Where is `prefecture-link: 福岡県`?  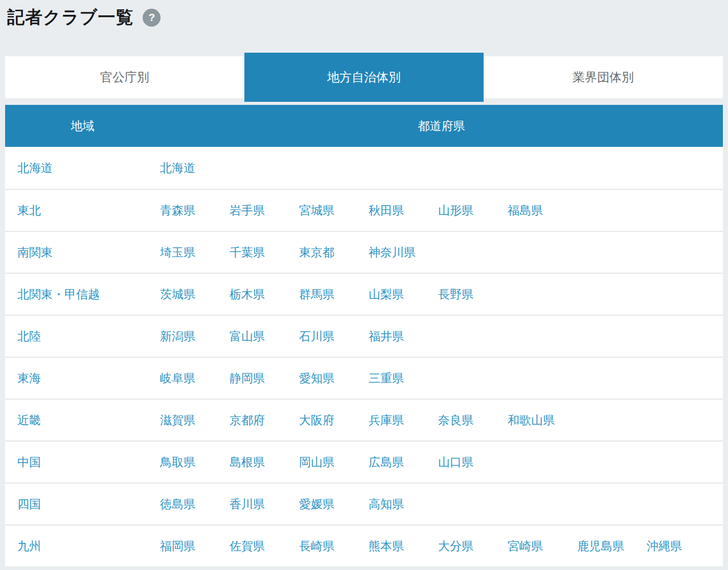
prefecture-link: 福岡県 is located at coordinates (178, 546).